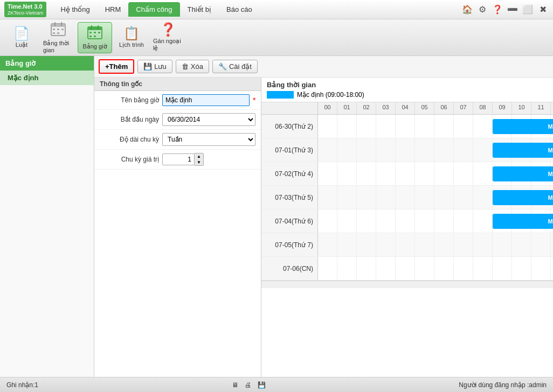  Describe the element at coordinates (95, 46) in the screenshot. I see `toolbar-bang-gio-label: Bảng giờ` at that location.